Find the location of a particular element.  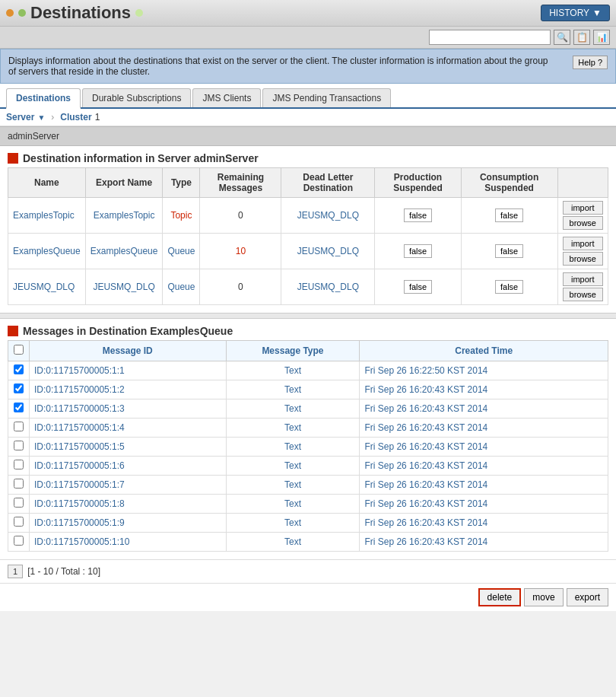

copy-button: 📋 is located at coordinates (582, 37).